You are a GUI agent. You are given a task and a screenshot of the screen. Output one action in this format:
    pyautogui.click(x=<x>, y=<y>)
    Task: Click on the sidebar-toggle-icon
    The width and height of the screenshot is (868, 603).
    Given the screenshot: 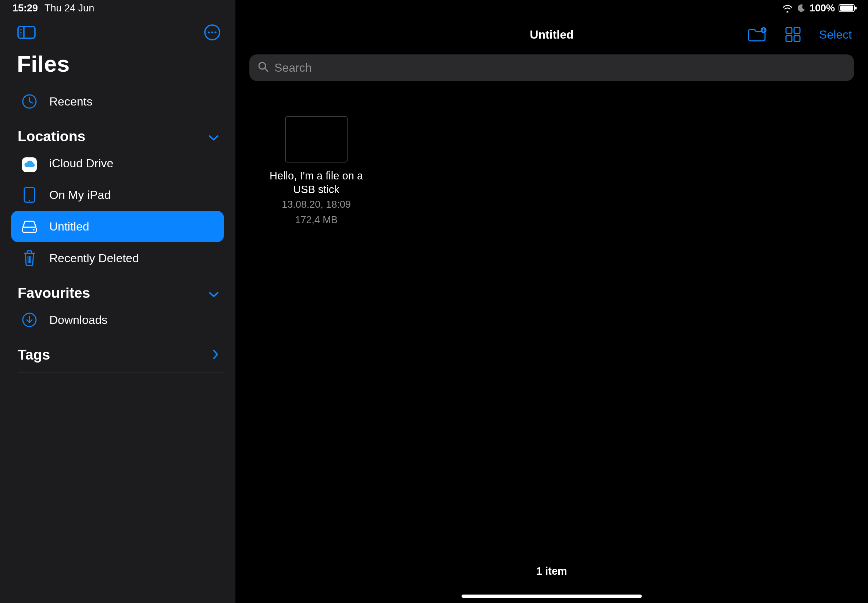 What is the action you would take?
    pyautogui.click(x=26, y=32)
    